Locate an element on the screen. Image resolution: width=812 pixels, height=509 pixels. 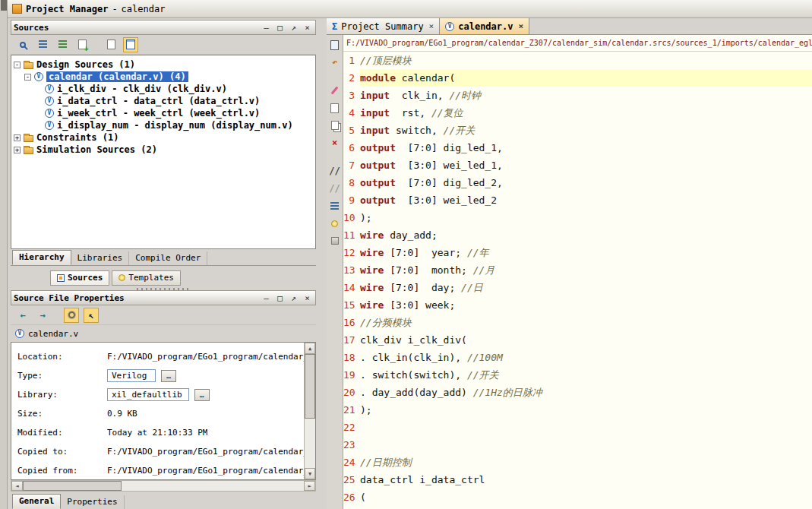
code-line: 5input switch, //开关 is located at coordinates (577, 131).